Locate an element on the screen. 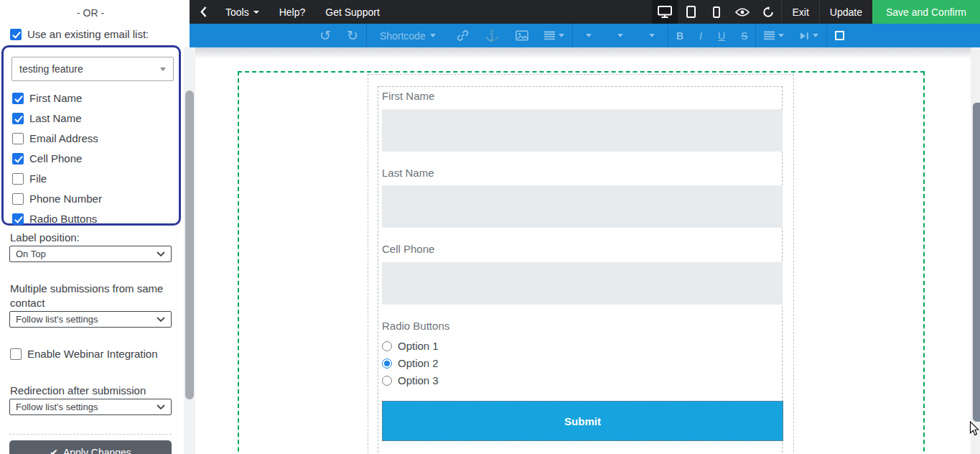  underline-label: U is located at coordinates (722, 36).